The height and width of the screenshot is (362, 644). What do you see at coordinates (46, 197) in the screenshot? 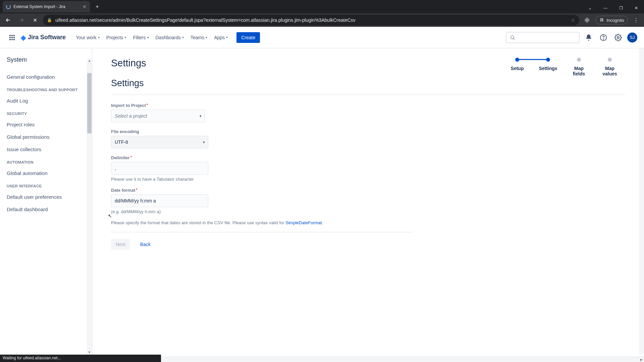
I see `sidebar-item-default-user-preferences: Default user preferences` at bounding box center [46, 197].